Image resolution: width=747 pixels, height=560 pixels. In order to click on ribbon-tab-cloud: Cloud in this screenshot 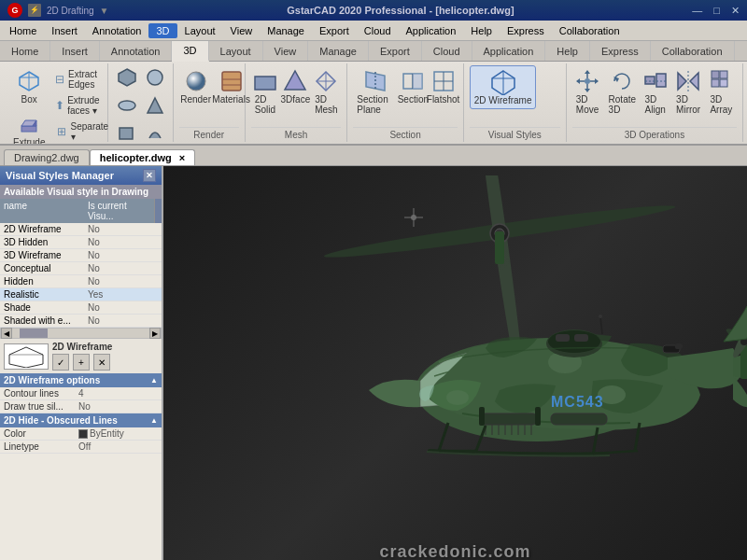, I will do `click(447, 50)`.